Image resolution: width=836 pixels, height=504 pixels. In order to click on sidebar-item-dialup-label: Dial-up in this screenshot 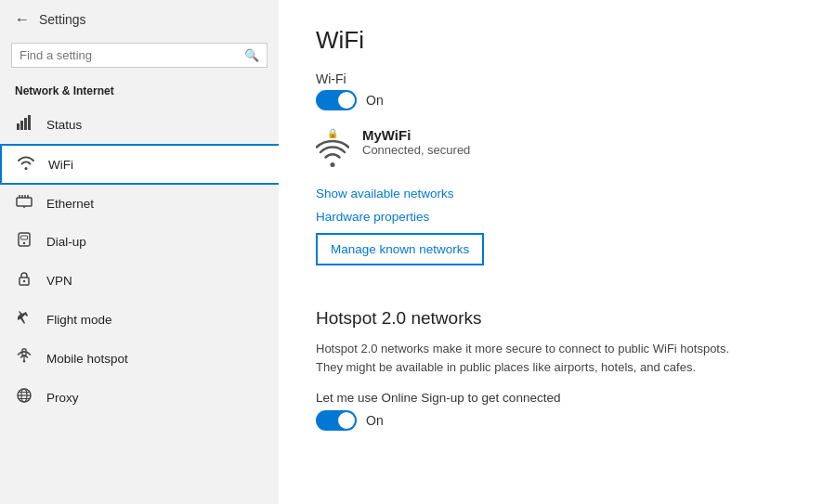, I will do `click(67, 241)`.